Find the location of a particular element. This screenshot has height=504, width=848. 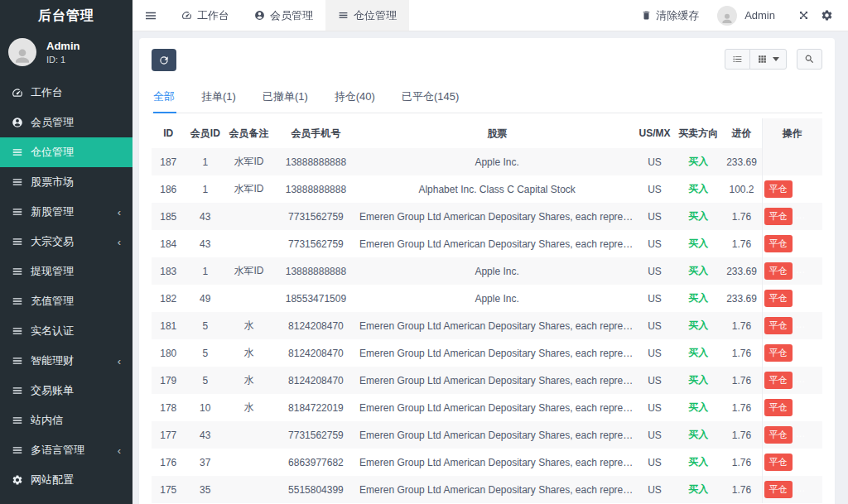

sidebar-item-label: 交易账单 is located at coordinates (52, 391).